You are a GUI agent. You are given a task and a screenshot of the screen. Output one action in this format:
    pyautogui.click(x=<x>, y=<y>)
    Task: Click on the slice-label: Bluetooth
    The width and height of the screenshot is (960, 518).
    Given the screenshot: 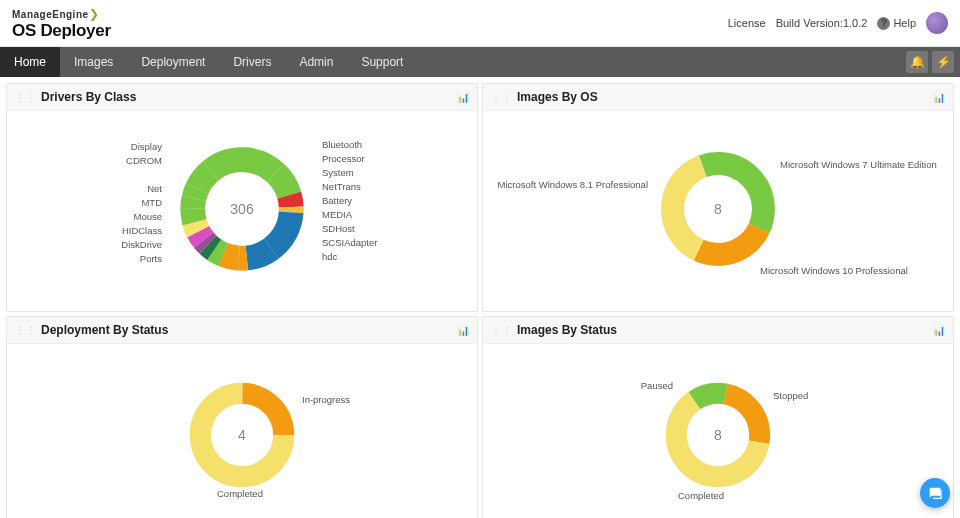 What is the action you would take?
    pyautogui.click(x=342, y=144)
    